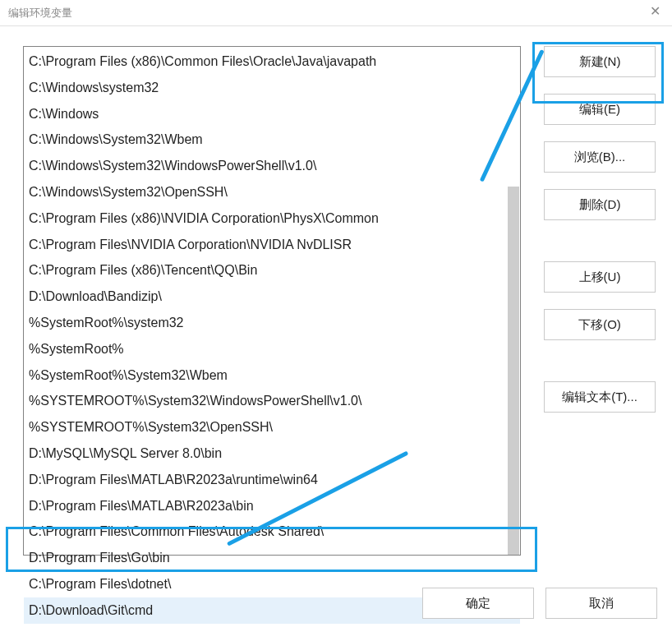 This screenshot has height=641, width=672. I want to click on delete-button: 删除(D), so click(600, 205).